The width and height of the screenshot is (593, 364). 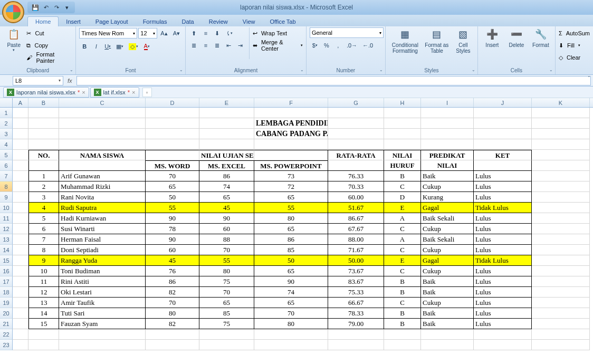 I want to click on cell: Doni Septiadi, so click(x=102, y=250).